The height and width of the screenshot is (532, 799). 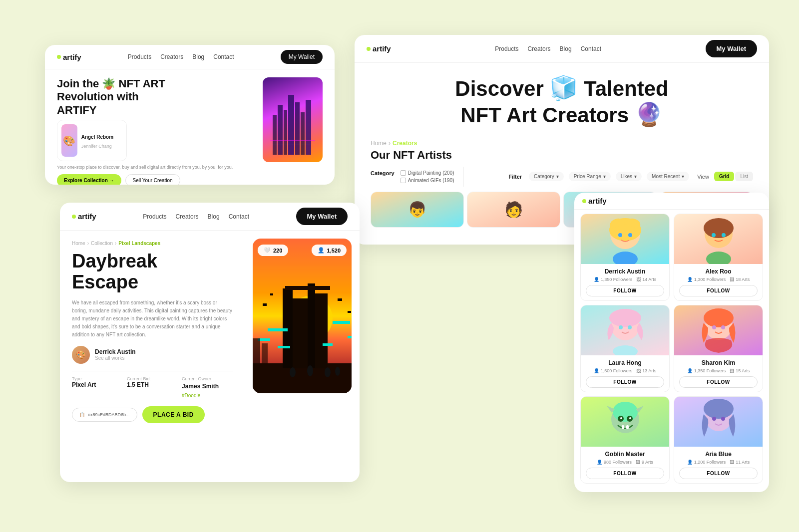 I want to click on follow-btn-alex: FOLLOW, so click(x=718, y=290).